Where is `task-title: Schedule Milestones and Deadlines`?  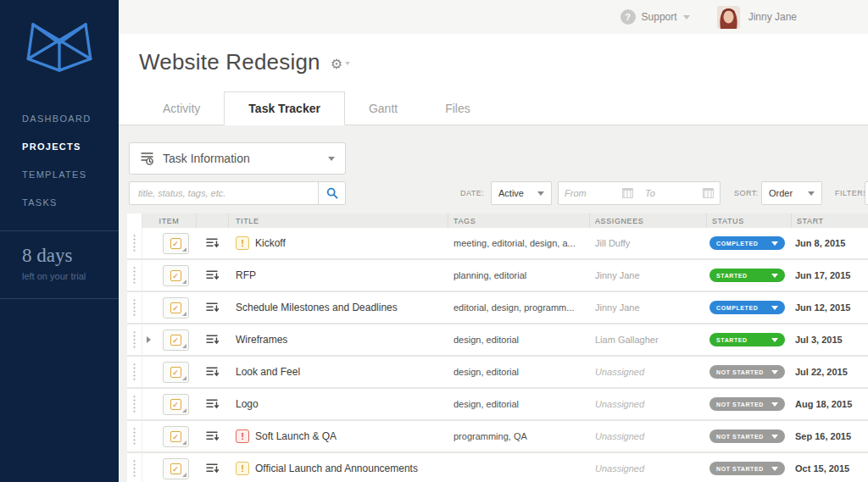
task-title: Schedule Milestones and Deadlines is located at coordinates (317, 307).